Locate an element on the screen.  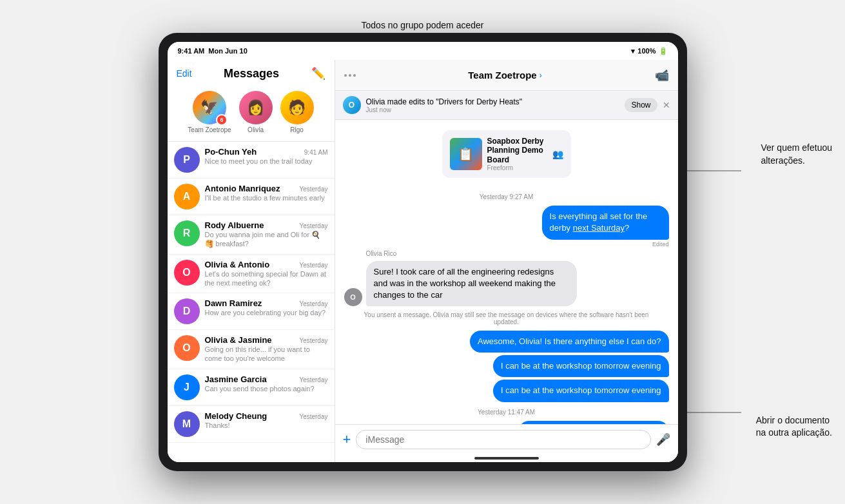
bubble-sent-4: I can be at the workshop tomorrow evenin… is located at coordinates (581, 391).